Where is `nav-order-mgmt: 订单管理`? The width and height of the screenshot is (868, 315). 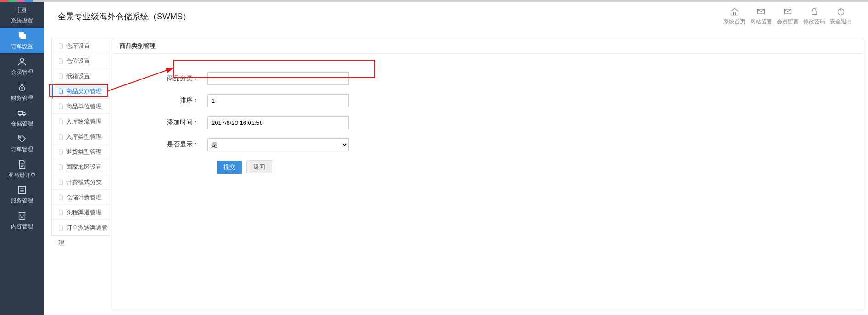
nav-order-mgmt: 订单管理 is located at coordinates (22, 143).